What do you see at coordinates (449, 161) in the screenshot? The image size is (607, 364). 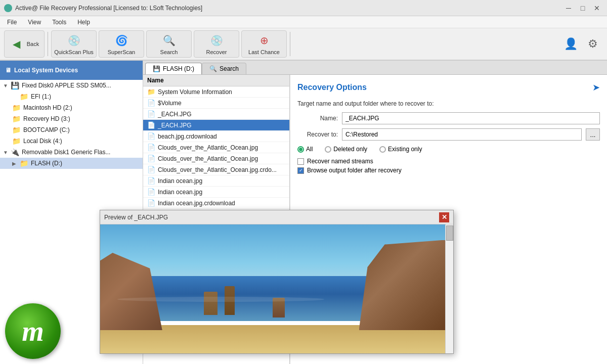 I see `checkbox-named-streams: Recover named streams` at bounding box center [449, 161].